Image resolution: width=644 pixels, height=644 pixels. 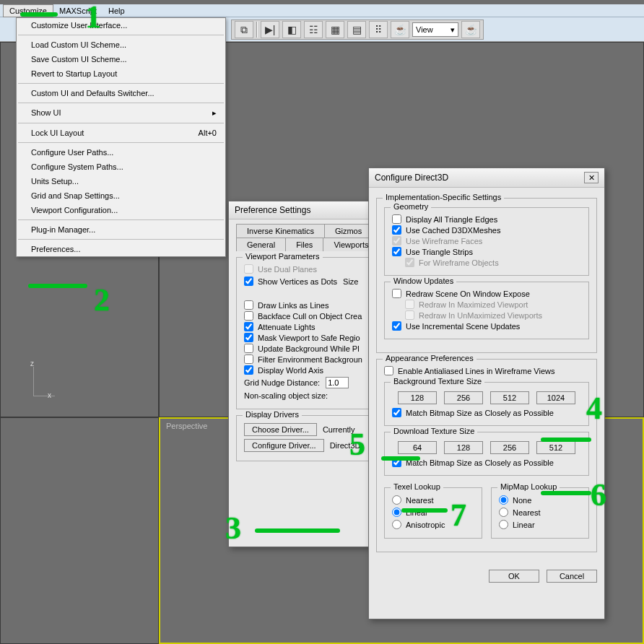 What do you see at coordinates (121, 249) in the screenshot?
I see `menu-preferences: Preferences...` at bounding box center [121, 249].